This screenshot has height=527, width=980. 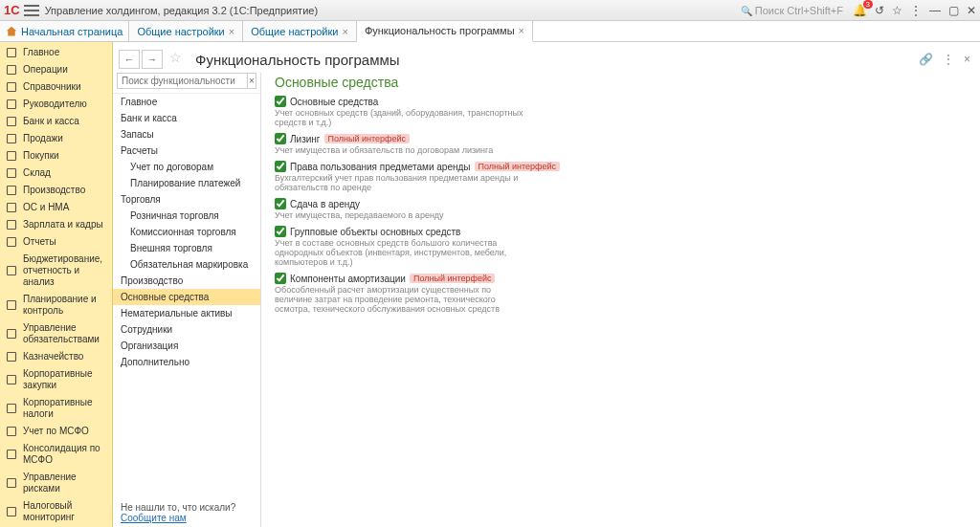 What do you see at coordinates (175, 59) in the screenshot?
I see `favorite-star-icon: ☆` at bounding box center [175, 59].